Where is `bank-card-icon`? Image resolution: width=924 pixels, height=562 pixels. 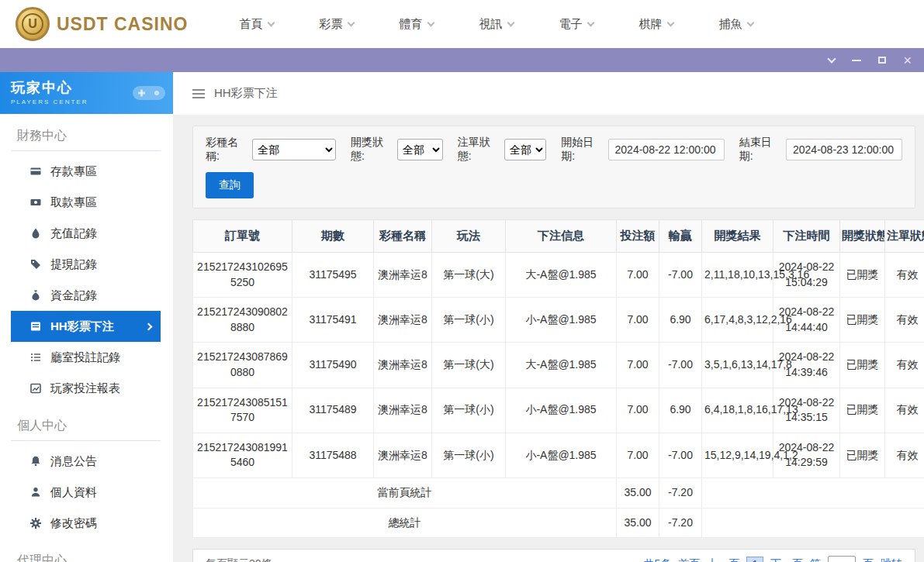
bank-card-icon is located at coordinates (36, 171).